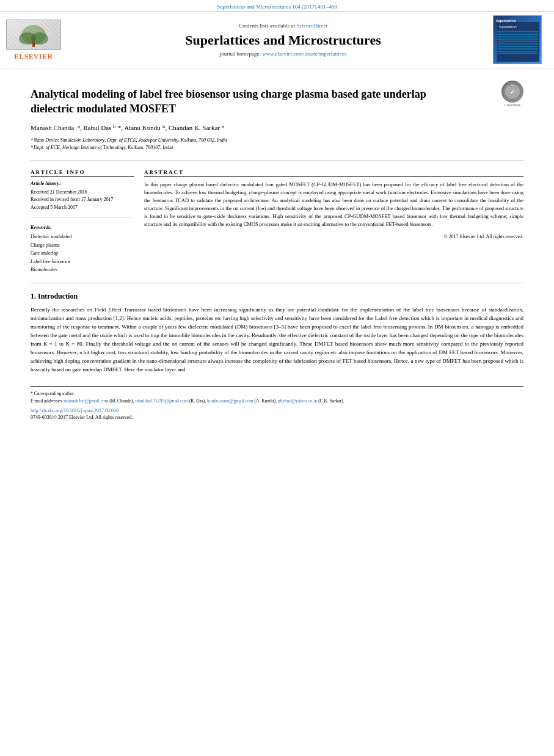  I want to click on contents-available-text: Contents lists available at ScienceDirec…, so click(283, 26).